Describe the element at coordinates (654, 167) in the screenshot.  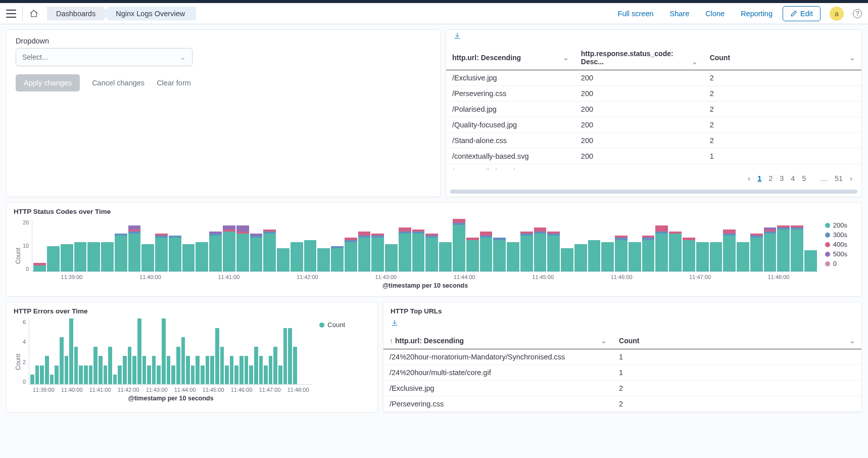
I see `table-row: /contextually-based.svg4001` at that location.